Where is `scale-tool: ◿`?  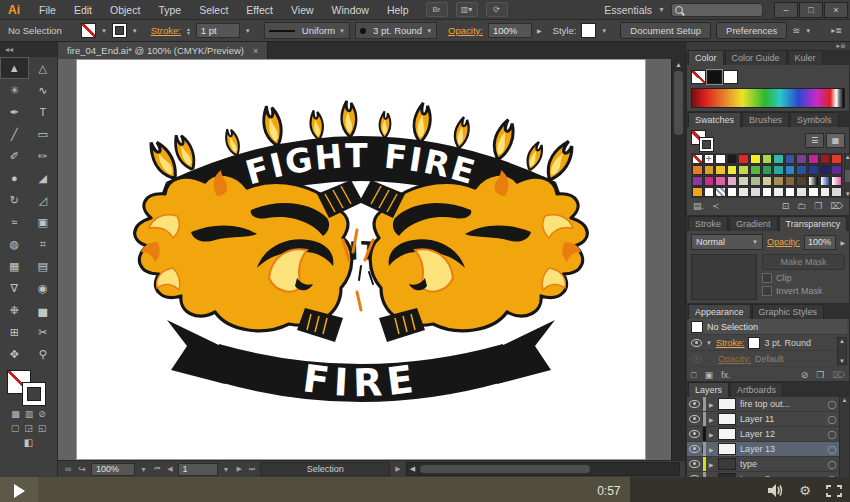
scale-tool: ◿ is located at coordinates (44, 200).